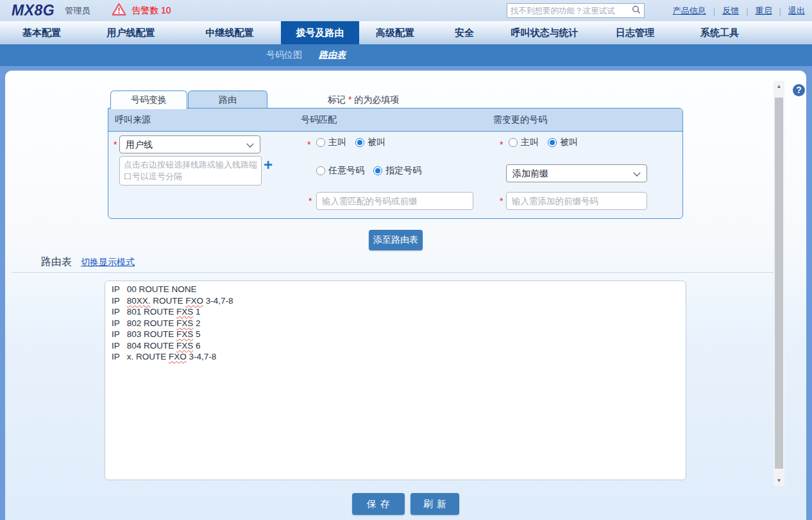 This screenshot has width=812, height=520. I want to click on required-field-note: 标记 * 的为必填项, so click(363, 100).